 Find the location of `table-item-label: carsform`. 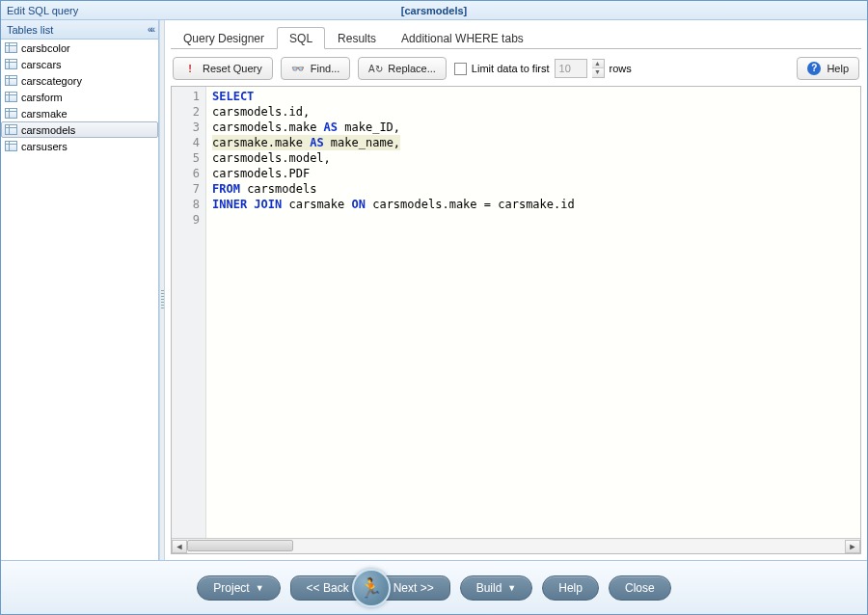

table-item-label: carsform is located at coordinates (42, 97).